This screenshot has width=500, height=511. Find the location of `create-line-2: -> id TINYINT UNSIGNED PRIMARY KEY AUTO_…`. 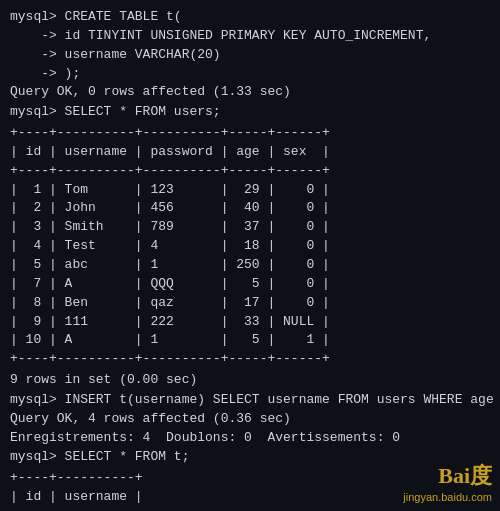

create-line-2: -> id TINYINT UNSIGNED PRIMARY KEY AUTO_… is located at coordinates (250, 36).